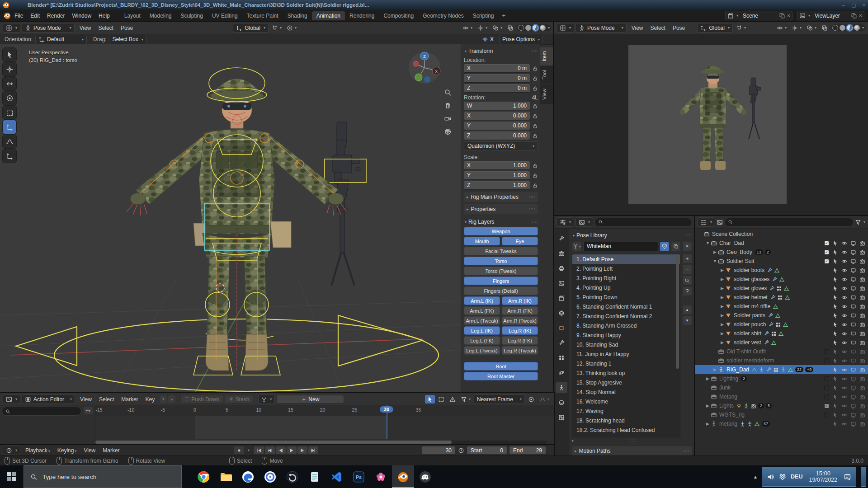 The height and width of the screenshot is (488, 868). I want to click on maximize-button: ▢, so click(854, 5).